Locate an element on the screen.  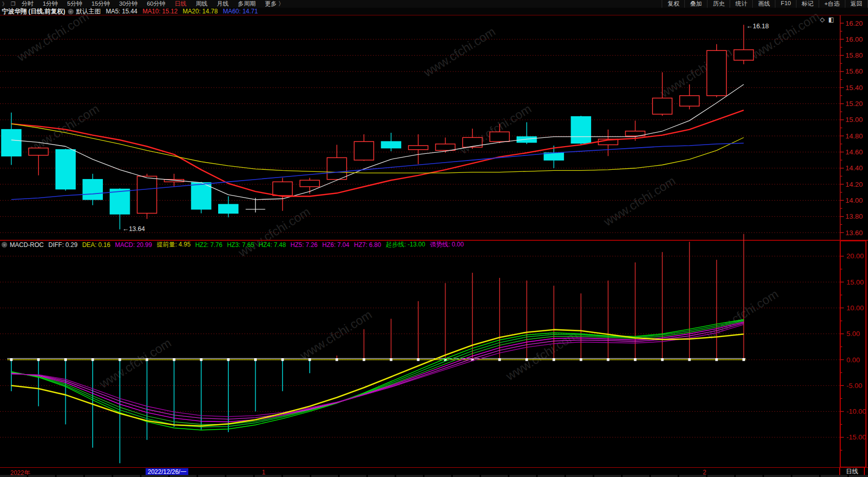
indicator-value: HZ7: 6.80 is located at coordinates (367, 245).